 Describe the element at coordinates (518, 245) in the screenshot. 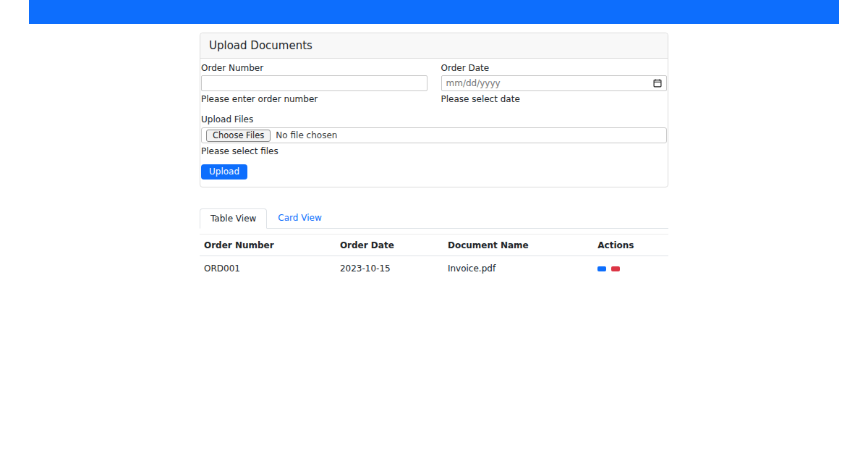

I see `column-header-document-name: Document Name` at that location.